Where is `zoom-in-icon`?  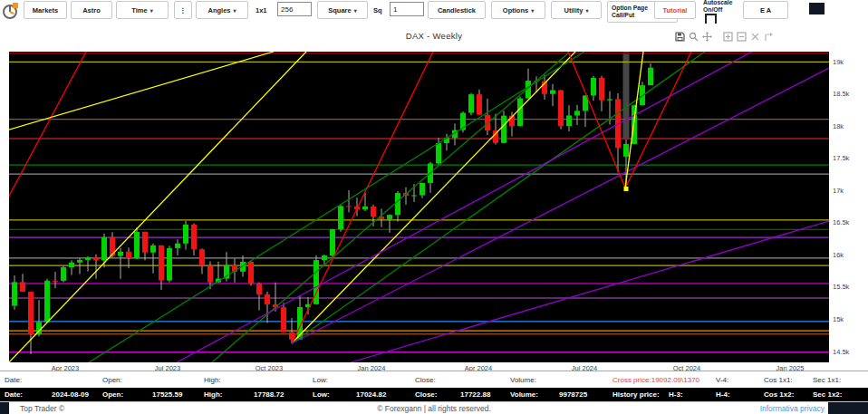
zoom-in-icon is located at coordinates (728, 36).